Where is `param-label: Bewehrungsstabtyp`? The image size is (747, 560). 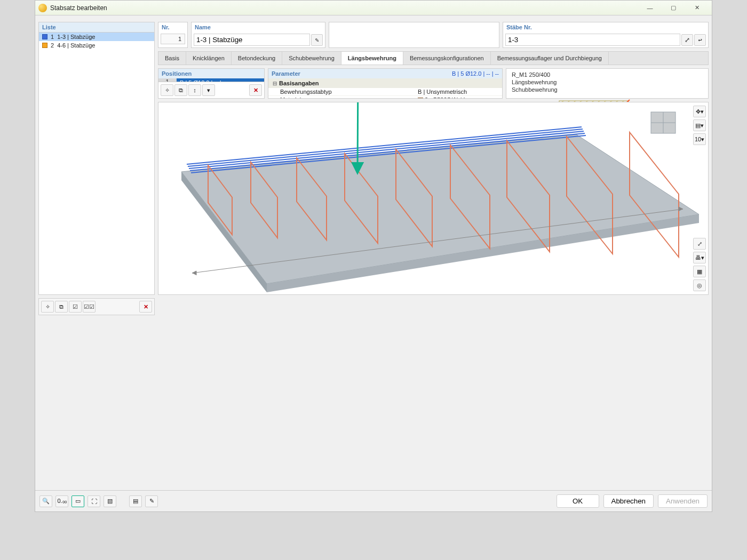 param-label: Bewehrungsstabtyp is located at coordinates (319, 92).